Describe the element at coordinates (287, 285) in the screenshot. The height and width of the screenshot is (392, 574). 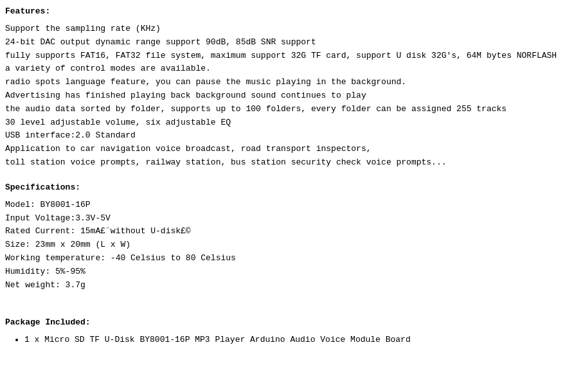
I see `specification-line: Net weight: 3.7g` at that location.